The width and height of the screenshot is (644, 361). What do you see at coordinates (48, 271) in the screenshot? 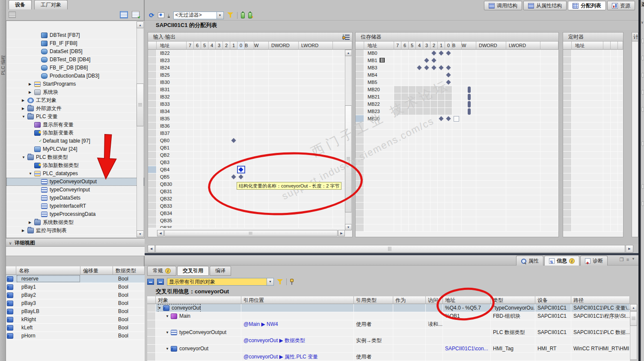
I see `col-name: 名称` at bounding box center [48, 271].